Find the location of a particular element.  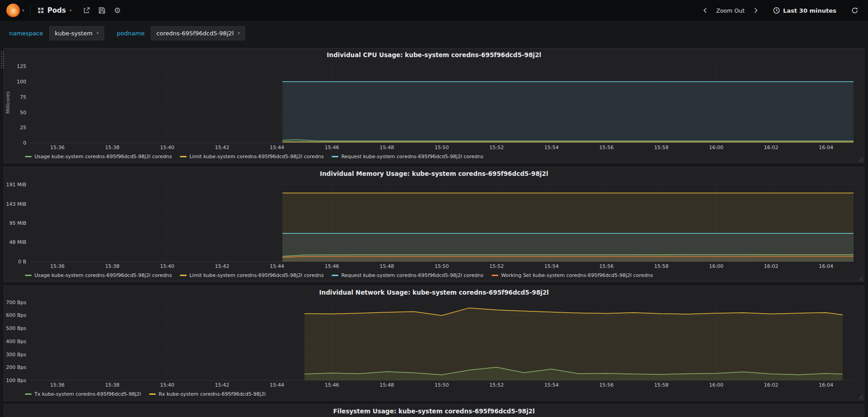

grafana-logo: ▾ is located at coordinates (15, 10).